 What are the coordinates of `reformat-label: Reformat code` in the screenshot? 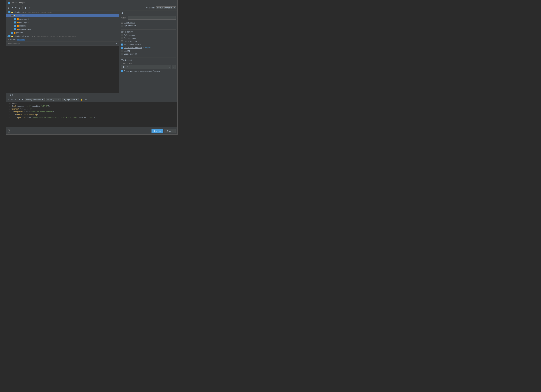 It's located at (130, 35).